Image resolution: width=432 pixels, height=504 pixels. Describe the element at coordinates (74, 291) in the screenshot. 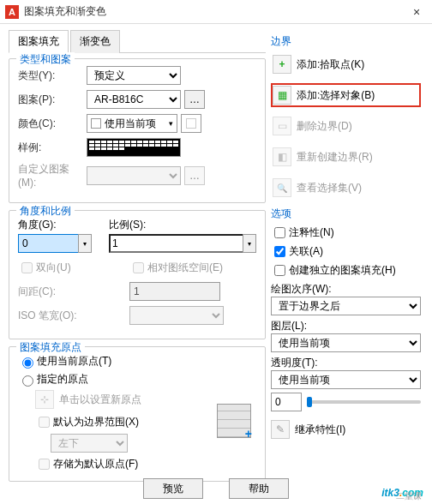

I see `spacing-label: 间距(C):` at that location.